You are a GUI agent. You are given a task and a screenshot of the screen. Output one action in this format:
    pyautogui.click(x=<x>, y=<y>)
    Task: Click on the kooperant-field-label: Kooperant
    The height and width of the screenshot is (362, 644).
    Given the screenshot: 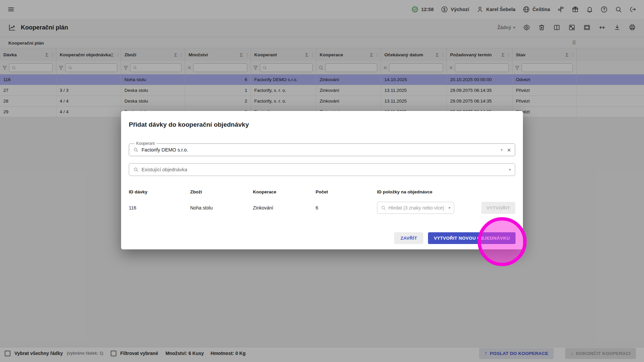 What is the action you would take?
    pyautogui.click(x=146, y=143)
    